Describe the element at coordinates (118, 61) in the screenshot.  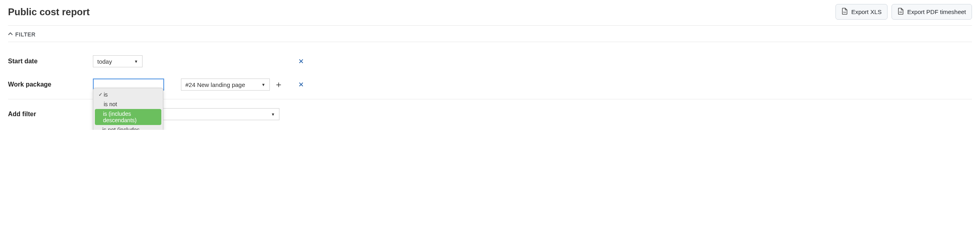
I see `start-date-operator-select: today ▼` at that location.